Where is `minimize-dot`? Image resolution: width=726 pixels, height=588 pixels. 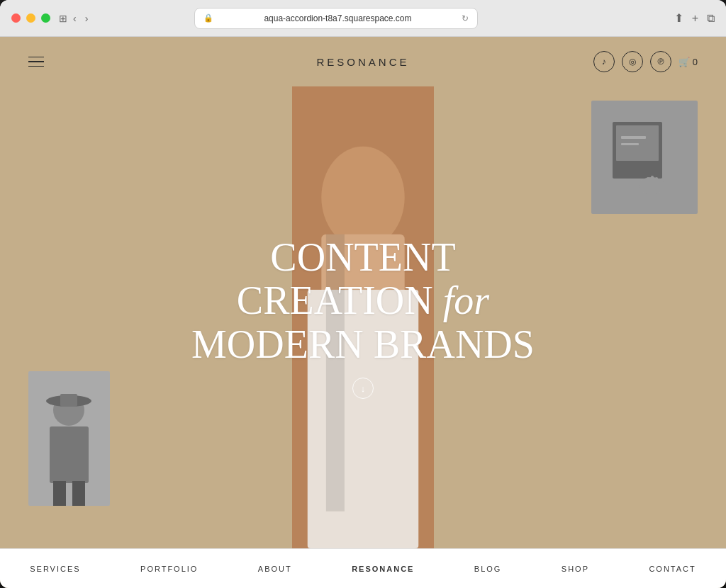 minimize-dot is located at coordinates (31, 18).